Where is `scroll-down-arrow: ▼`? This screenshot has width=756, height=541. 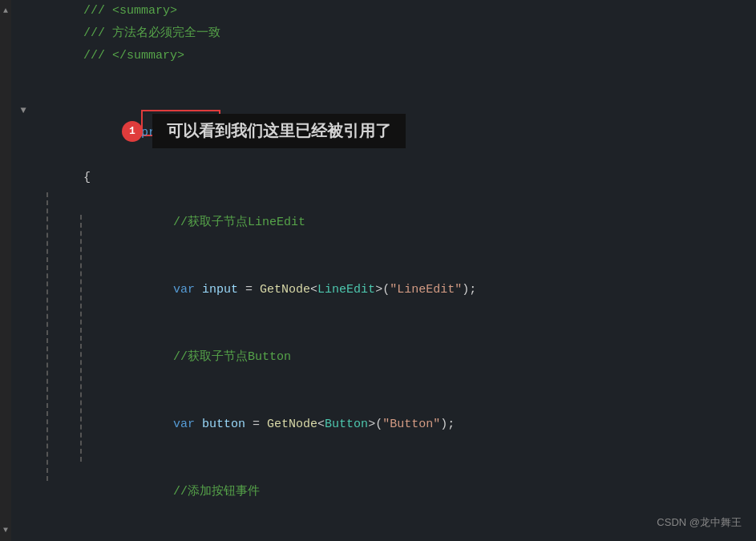
scroll-down-arrow: ▼ is located at coordinates (6, 531).